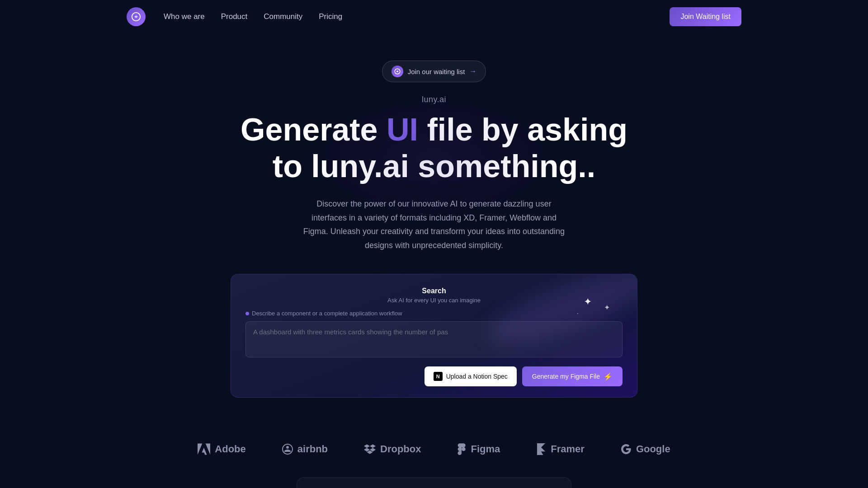  What do you see at coordinates (566, 376) in the screenshot?
I see `generate-btn-label: Generate my Figma File` at bounding box center [566, 376].